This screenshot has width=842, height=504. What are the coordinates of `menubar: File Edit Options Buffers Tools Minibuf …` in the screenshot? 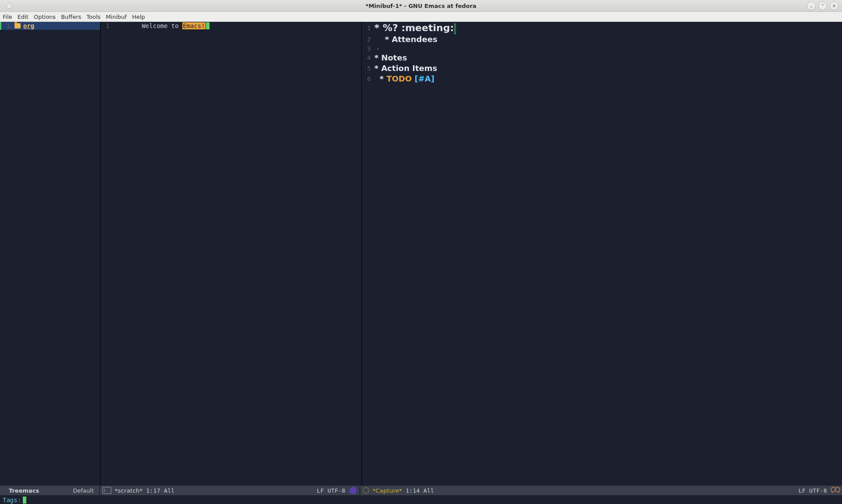 It's located at (421, 17).